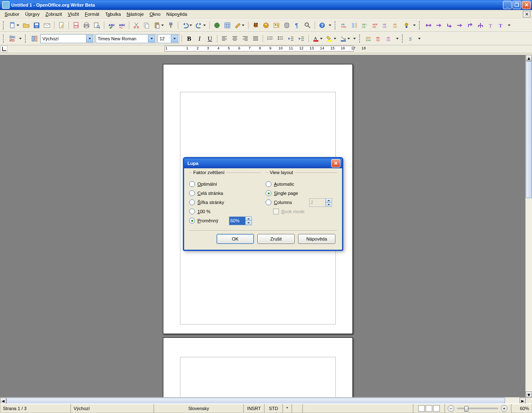 The width and height of the screenshot is (532, 413). I want to click on menu-help: Nápověda, so click(177, 14).